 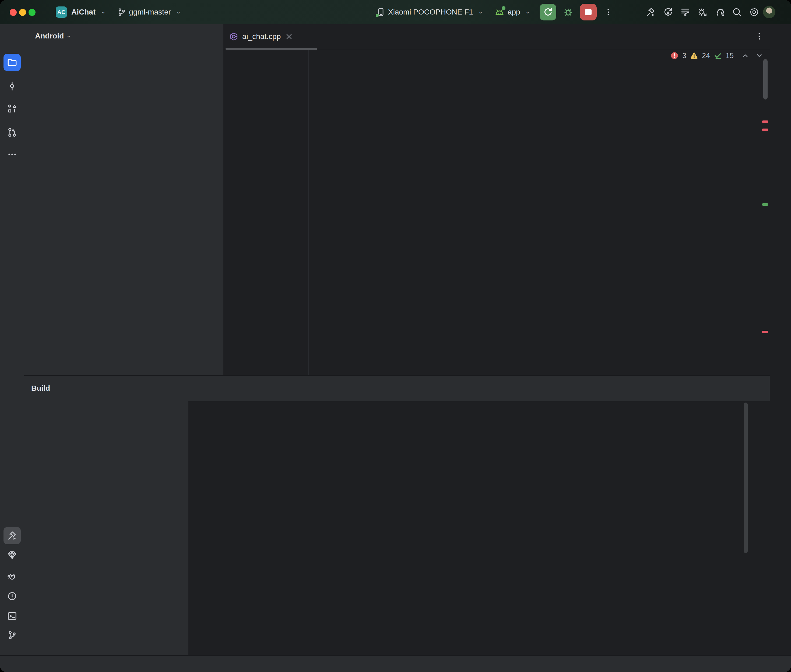 What do you see at coordinates (512, 12) in the screenshot?
I see `run-configuration-selector: app⌄` at bounding box center [512, 12].